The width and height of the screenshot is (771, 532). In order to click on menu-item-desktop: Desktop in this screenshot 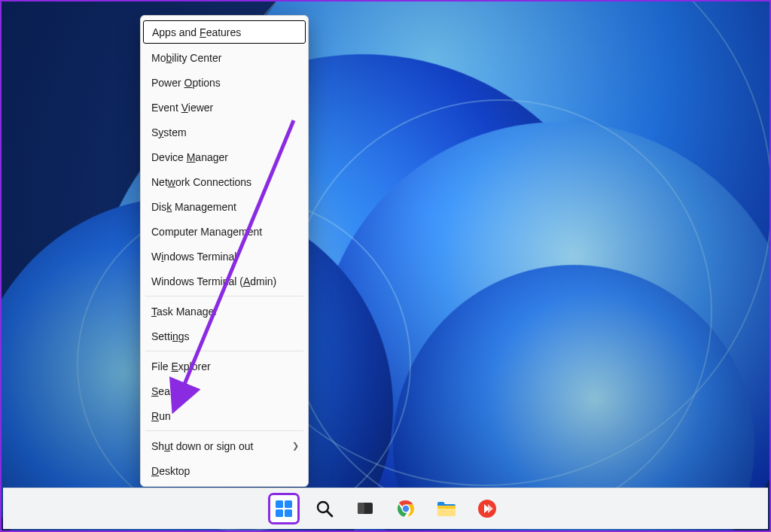, I will do `click(224, 471)`.